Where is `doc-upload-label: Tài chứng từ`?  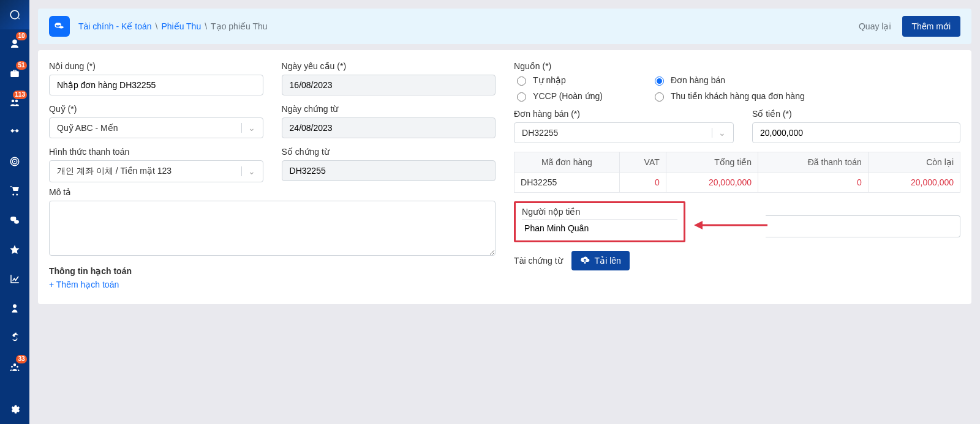 doc-upload-label: Tài chứng từ is located at coordinates (538, 261).